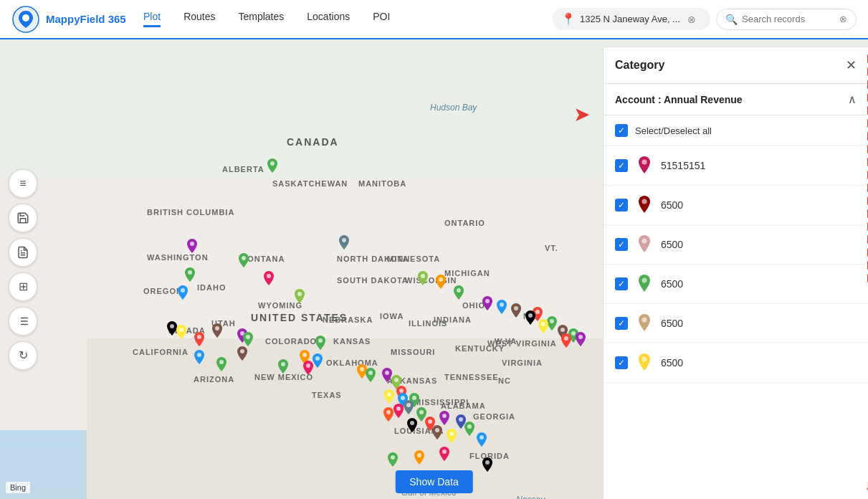  I want to click on panel-close-button: ✕, so click(852, 65).